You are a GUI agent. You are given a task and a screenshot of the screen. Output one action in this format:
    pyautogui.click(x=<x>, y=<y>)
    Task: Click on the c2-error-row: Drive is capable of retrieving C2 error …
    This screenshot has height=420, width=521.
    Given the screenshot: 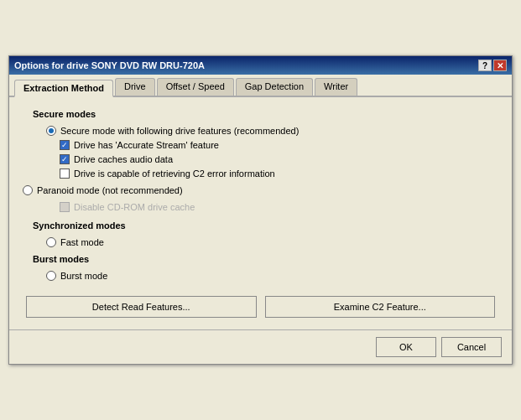 What is the action you would take?
    pyautogui.click(x=279, y=174)
    